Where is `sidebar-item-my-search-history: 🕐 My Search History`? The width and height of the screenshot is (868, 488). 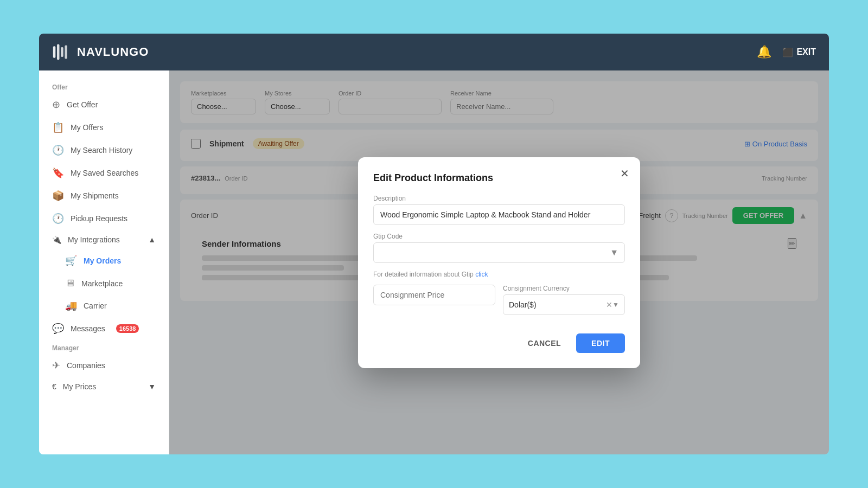 sidebar-item-my-search-history: 🕐 My Search History is located at coordinates (104, 150).